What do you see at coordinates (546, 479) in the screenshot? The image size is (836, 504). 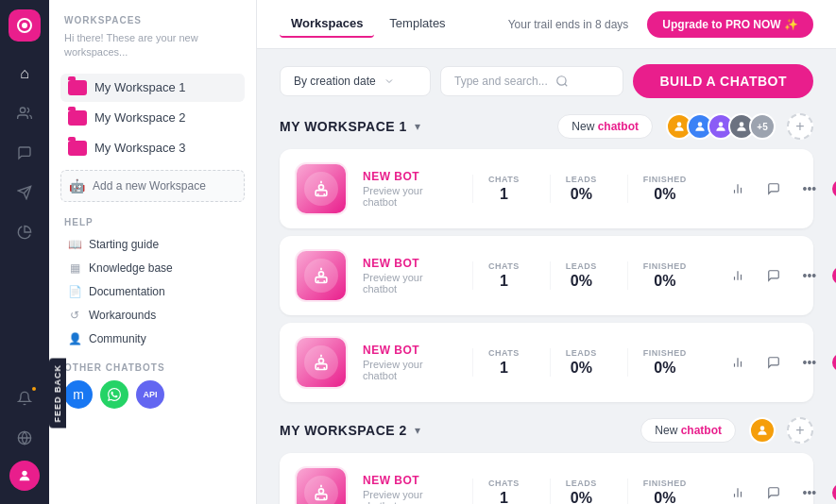 I see `bot-card-ws2-1: NEW BOT Preview your chatbot CHATS 1 LEA…` at bounding box center [546, 479].